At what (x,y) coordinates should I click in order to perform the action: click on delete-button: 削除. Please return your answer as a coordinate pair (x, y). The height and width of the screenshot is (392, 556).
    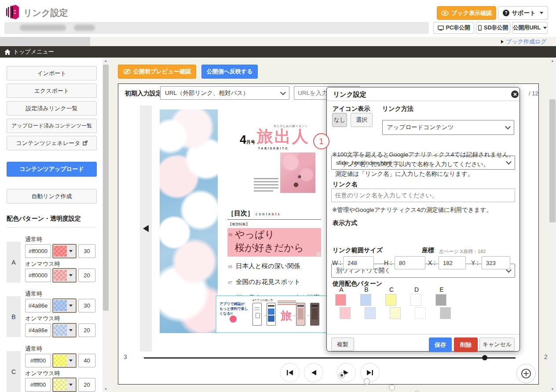
    Looking at the image, I should click on (466, 345).